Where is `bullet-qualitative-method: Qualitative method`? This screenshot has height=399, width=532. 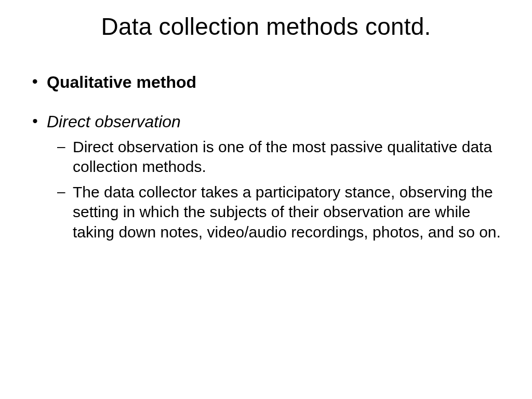 bullet-qualitative-method: Qualitative method is located at coordinates (279, 82).